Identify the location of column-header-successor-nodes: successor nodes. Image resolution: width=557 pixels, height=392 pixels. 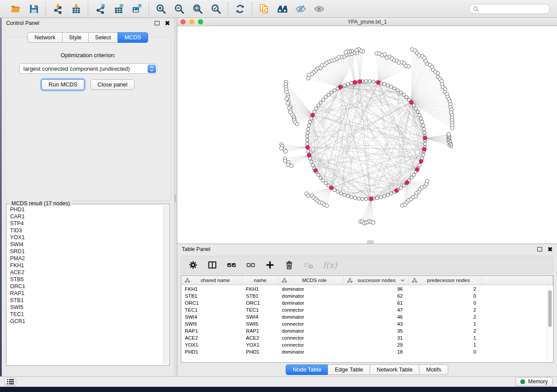
(376, 280).